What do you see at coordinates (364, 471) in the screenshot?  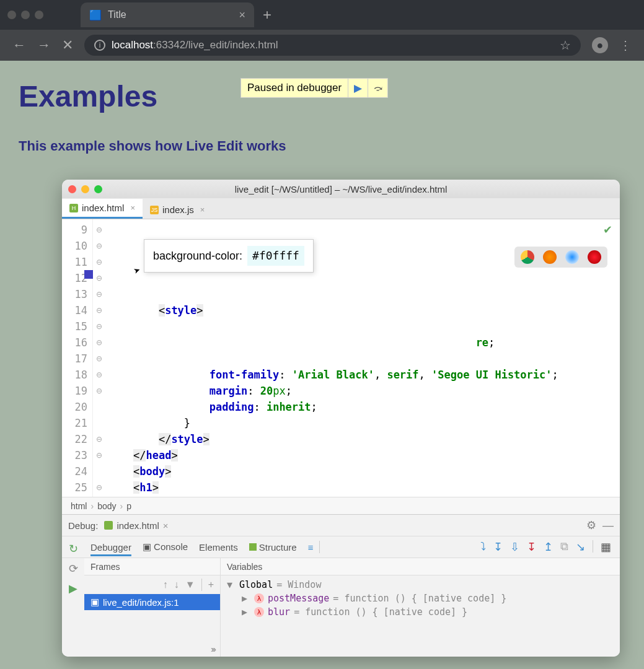 I see `code-line: <body>` at bounding box center [364, 471].